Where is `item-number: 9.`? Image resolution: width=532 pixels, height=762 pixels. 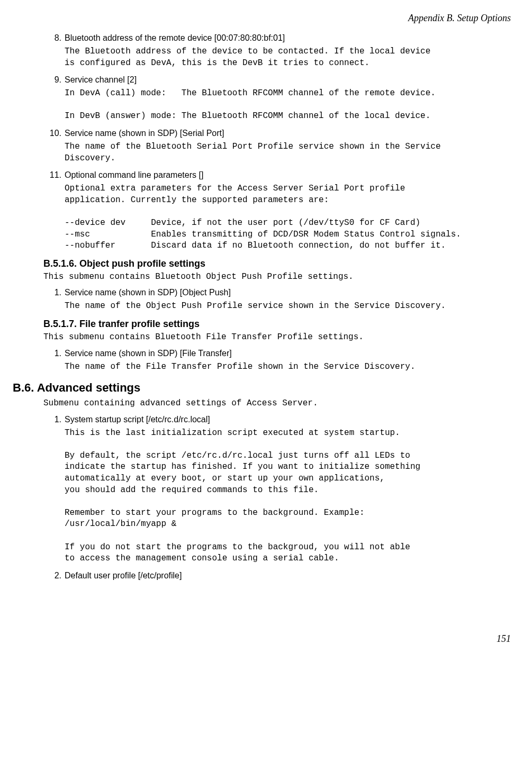 item-number: 9. is located at coordinates (55, 80).